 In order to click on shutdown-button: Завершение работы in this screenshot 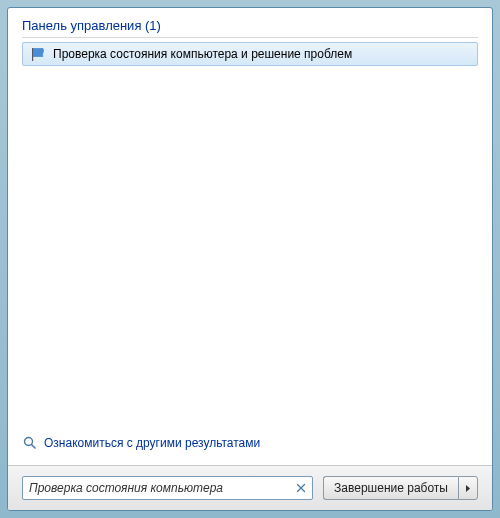, I will do `click(390, 488)`.